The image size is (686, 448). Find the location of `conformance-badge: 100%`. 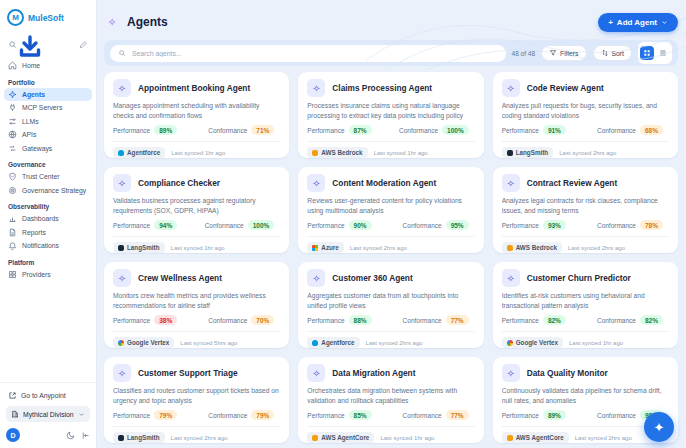

conformance-badge: 100% is located at coordinates (456, 130).